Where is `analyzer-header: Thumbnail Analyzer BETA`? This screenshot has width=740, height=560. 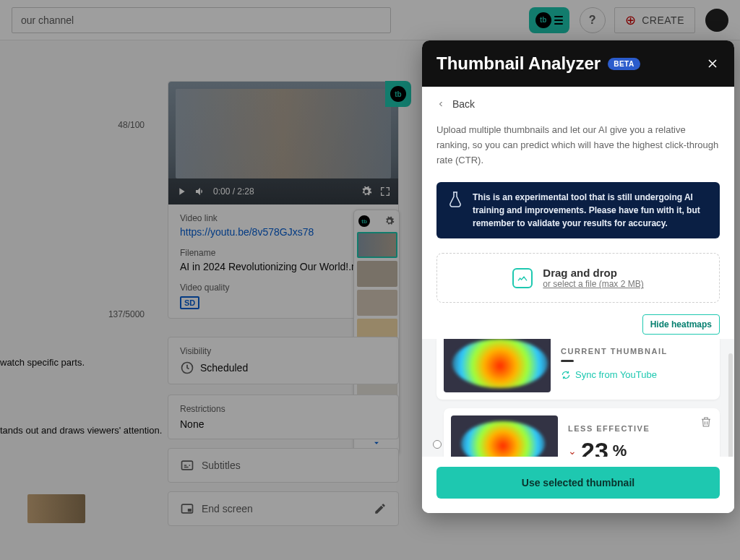
analyzer-header: Thumbnail Analyzer BETA is located at coordinates (578, 64).